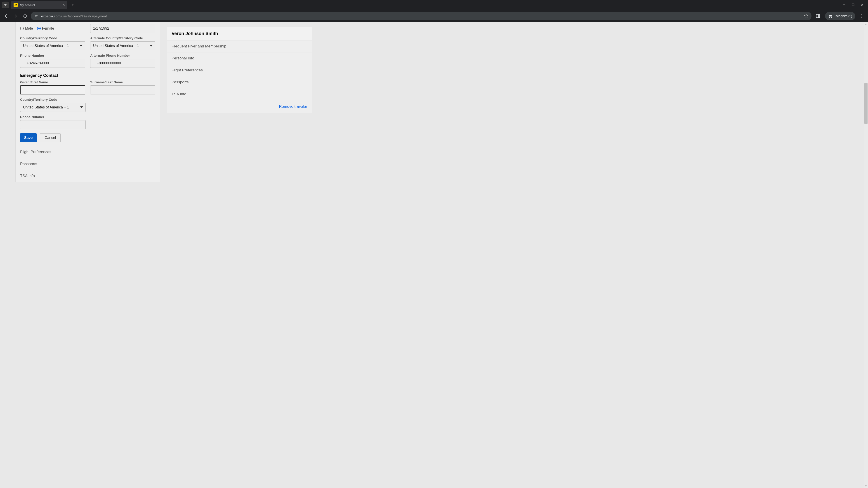 The width and height of the screenshot is (868, 488). Describe the element at coordinates (123, 90) in the screenshot. I see `emergency-last-name-input` at that location.